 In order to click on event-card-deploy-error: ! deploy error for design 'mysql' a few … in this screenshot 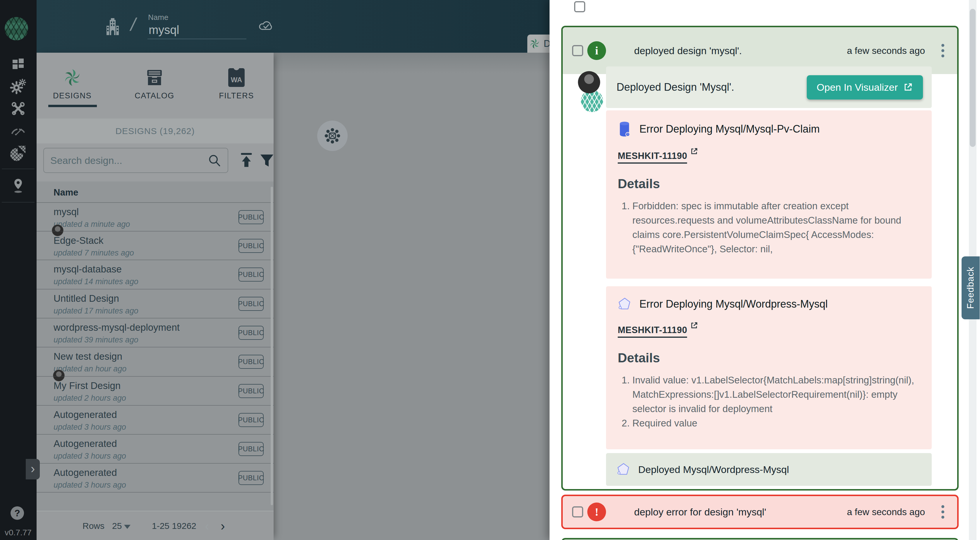, I will do `click(760, 512)`.